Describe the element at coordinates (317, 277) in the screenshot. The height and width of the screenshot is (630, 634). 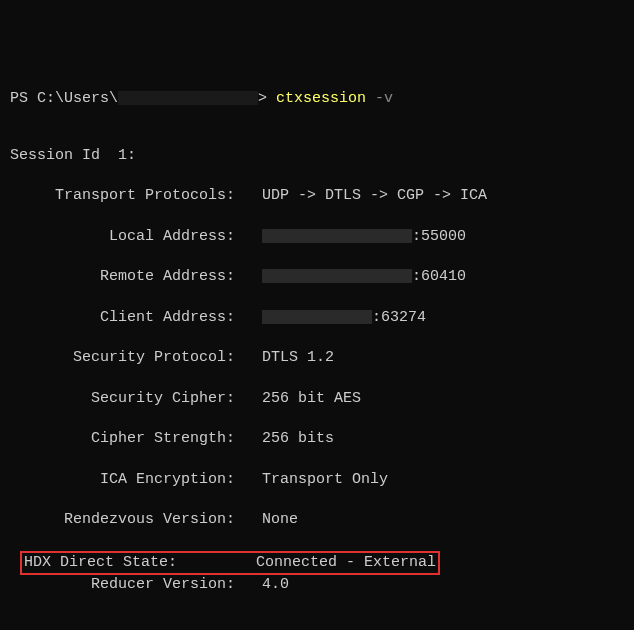
I see `session-row: Remote Address: :60410` at that location.